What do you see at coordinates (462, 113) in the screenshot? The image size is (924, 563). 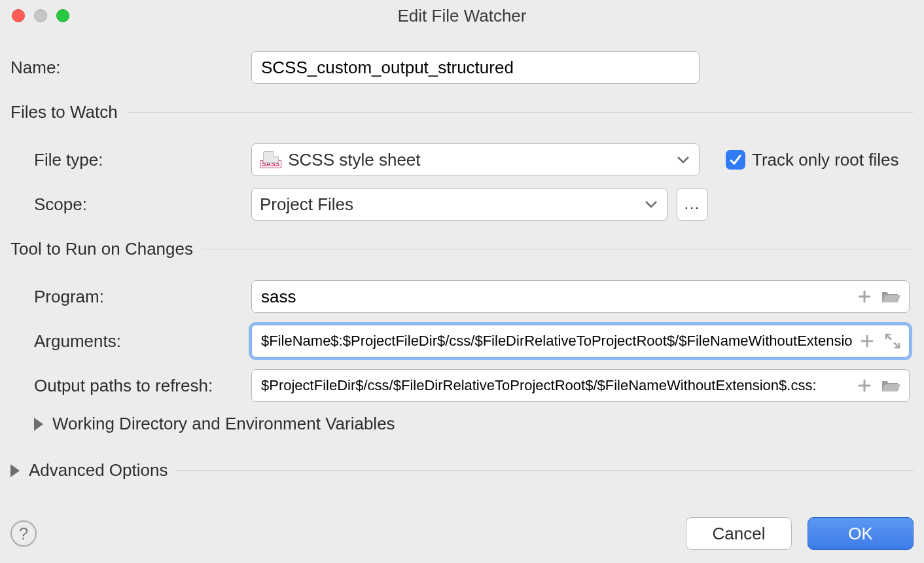 I see `section-files-to-watch: Files to Watch` at bounding box center [462, 113].